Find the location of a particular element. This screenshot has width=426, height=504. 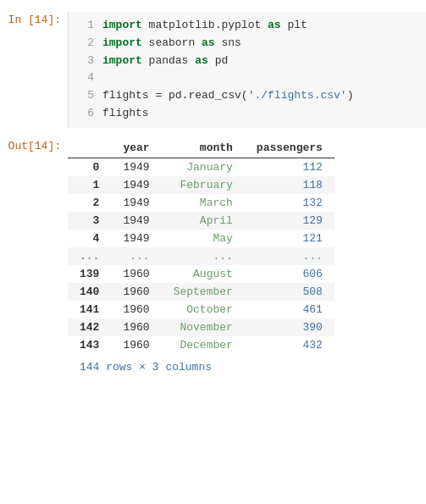

table-header-row: year month passengers is located at coordinates (202, 148).